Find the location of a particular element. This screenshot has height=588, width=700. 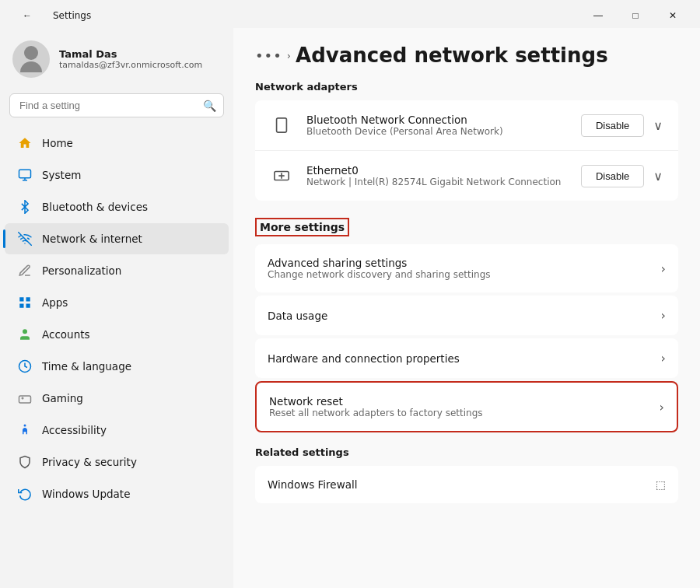

sidebar-item-privacy: Privacy & security is located at coordinates (117, 462).